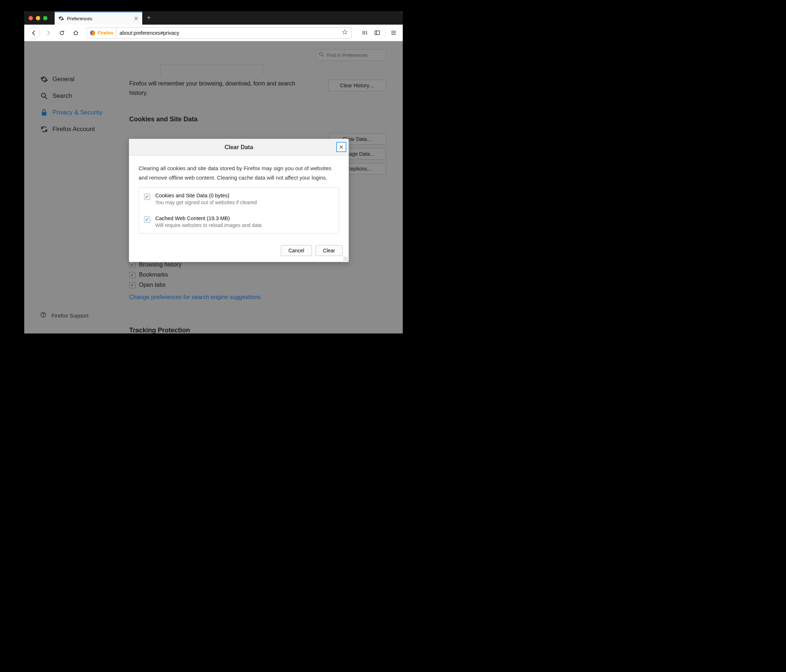 The image size is (786, 672). What do you see at coordinates (219, 33) in the screenshot?
I see `url-bar: Firefox about:preferences#privacy` at bounding box center [219, 33].